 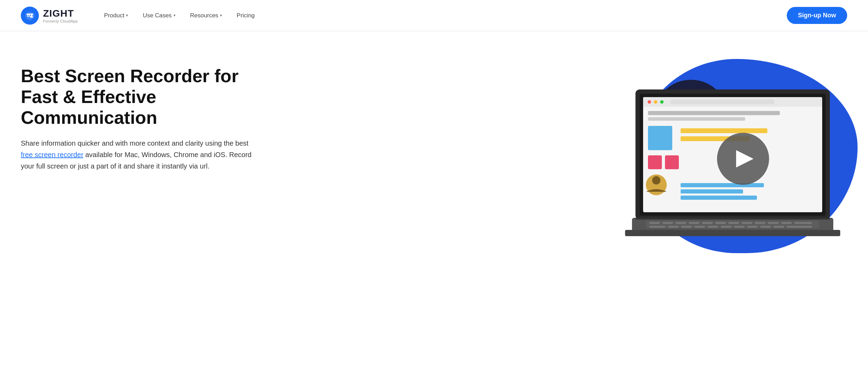 What do you see at coordinates (733, 166) in the screenshot?
I see `laptop-svg` at bounding box center [733, 166].